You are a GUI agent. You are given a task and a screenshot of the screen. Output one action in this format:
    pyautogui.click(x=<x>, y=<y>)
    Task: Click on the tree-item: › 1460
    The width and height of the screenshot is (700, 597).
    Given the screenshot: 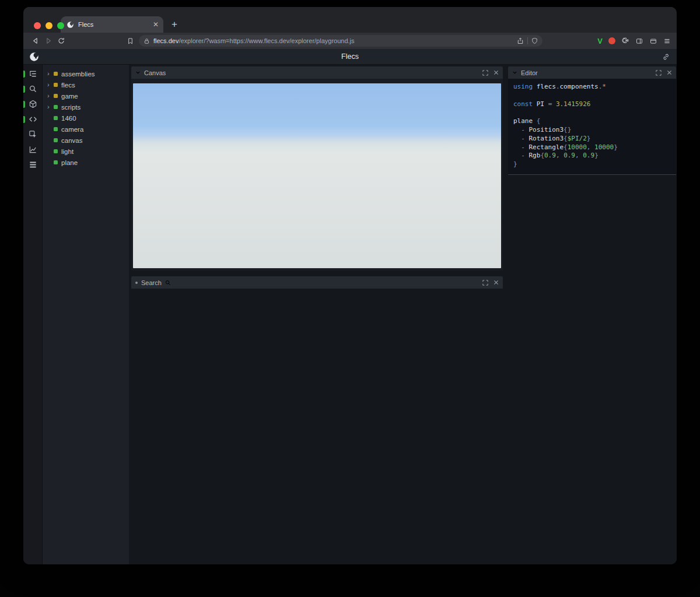 What is the action you would take?
    pyautogui.click(x=86, y=118)
    